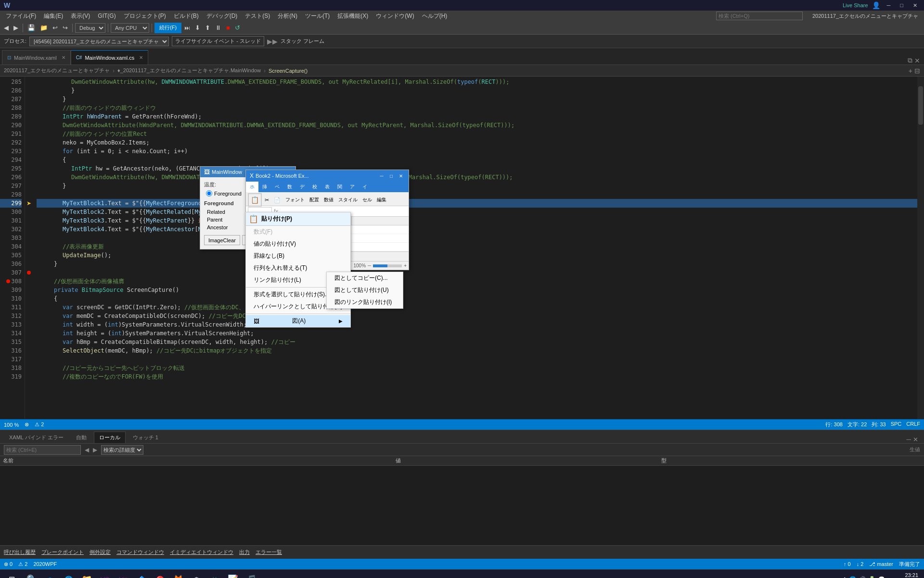  Describe the element at coordinates (917, 71) in the screenshot. I see `collapse-btn: ⊟` at that location.